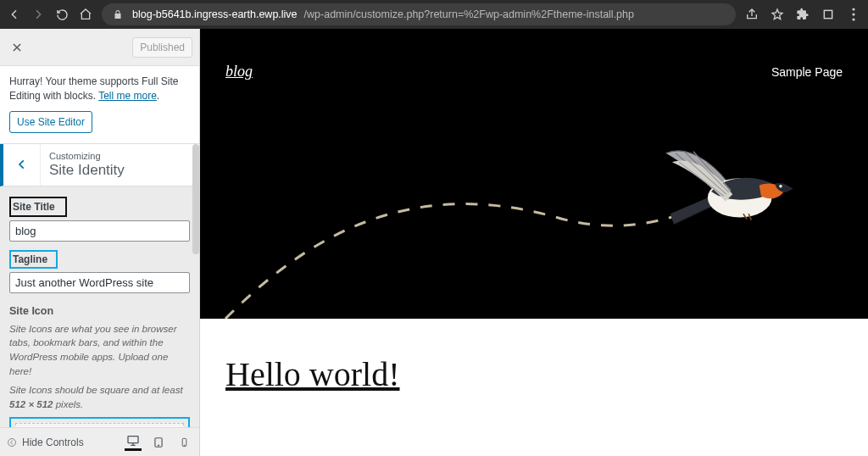 The image size is (868, 456). What do you see at coordinates (100, 105) in the screenshot?
I see `fse-notice: Hurray! Your theme supports Full Site Ed…` at bounding box center [100, 105].